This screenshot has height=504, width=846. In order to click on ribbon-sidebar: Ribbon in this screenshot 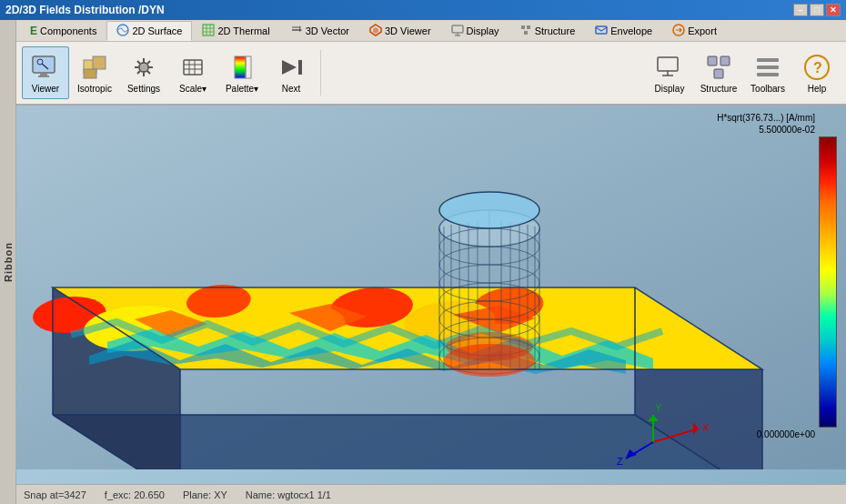, I will do `click(8, 262)`.